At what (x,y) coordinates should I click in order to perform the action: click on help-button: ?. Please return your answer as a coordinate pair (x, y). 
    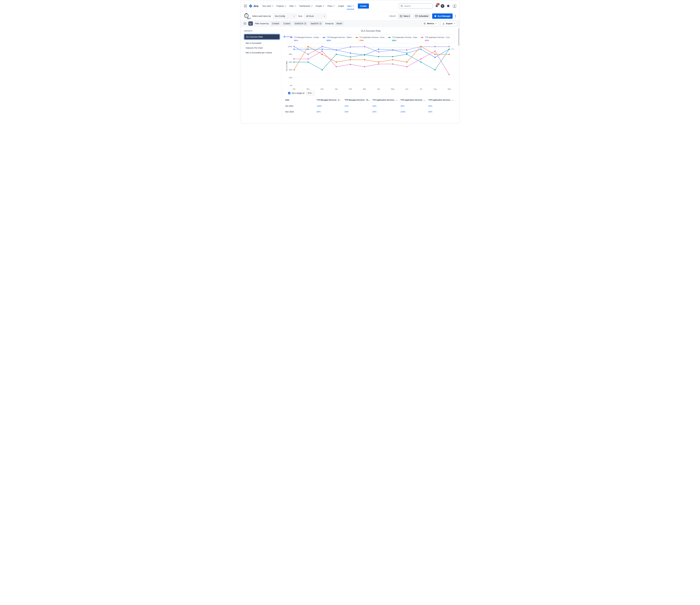
    Looking at the image, I should click on (443, 6).